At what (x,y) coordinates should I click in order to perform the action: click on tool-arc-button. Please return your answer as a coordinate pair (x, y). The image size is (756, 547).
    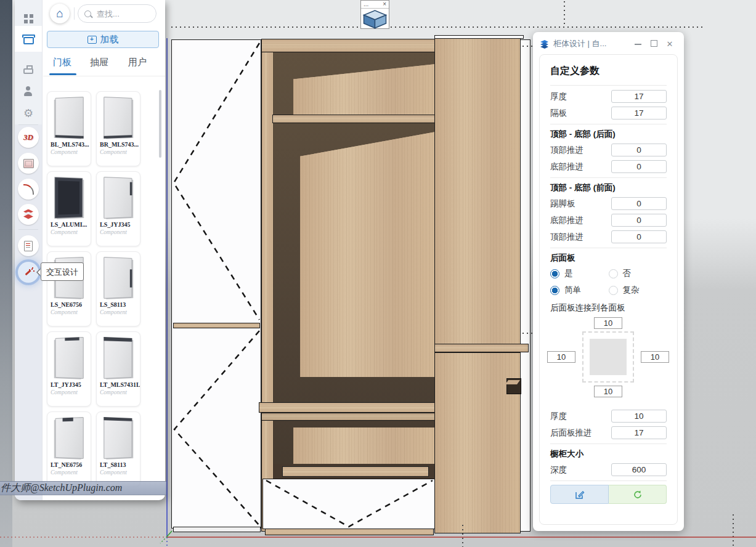
    Looking at the image, I should click on (28, 189).